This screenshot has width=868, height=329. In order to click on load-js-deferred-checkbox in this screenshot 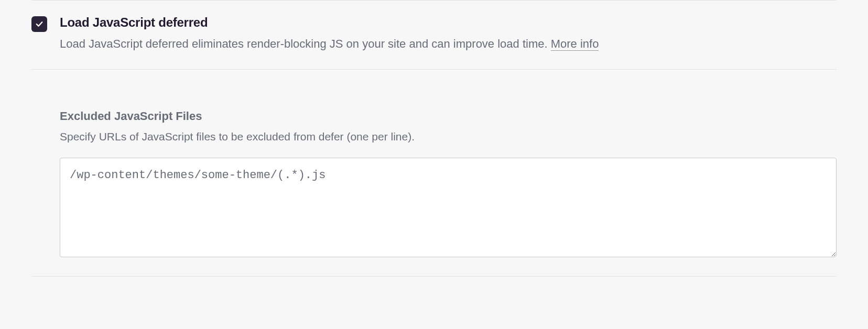, I will do `click(39, 24)`.